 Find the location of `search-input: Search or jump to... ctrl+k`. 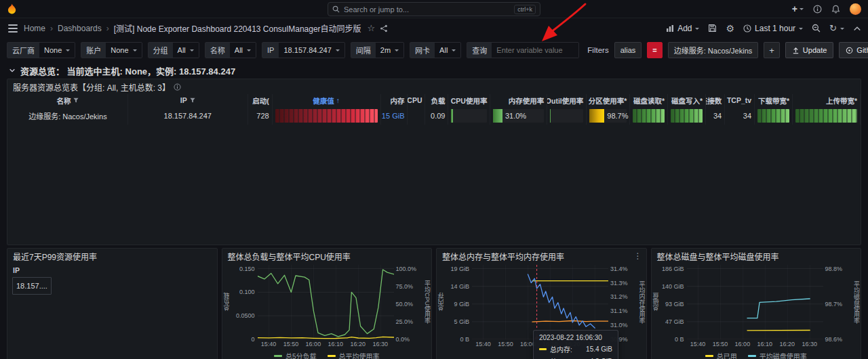

search-input: Search or jump to... ctrl+k is located at coordinates (434, 9).